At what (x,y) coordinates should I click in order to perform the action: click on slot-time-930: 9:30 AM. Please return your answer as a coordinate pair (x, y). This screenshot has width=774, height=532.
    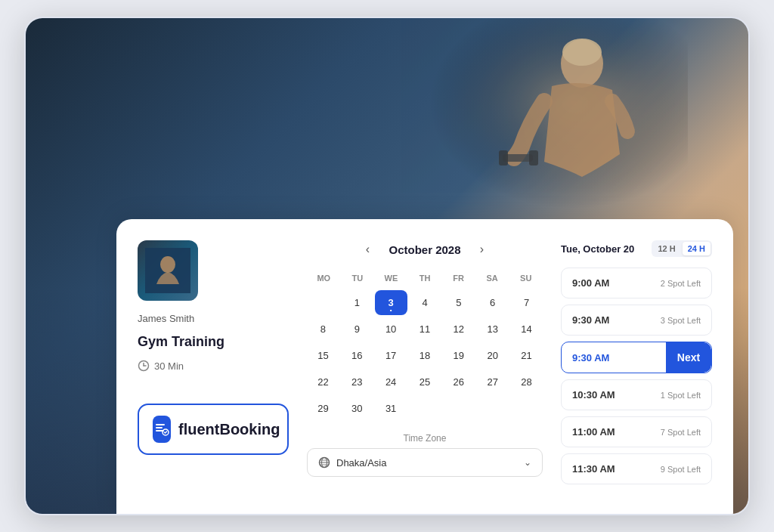
    Looking at the image, I should click on (591, 320).